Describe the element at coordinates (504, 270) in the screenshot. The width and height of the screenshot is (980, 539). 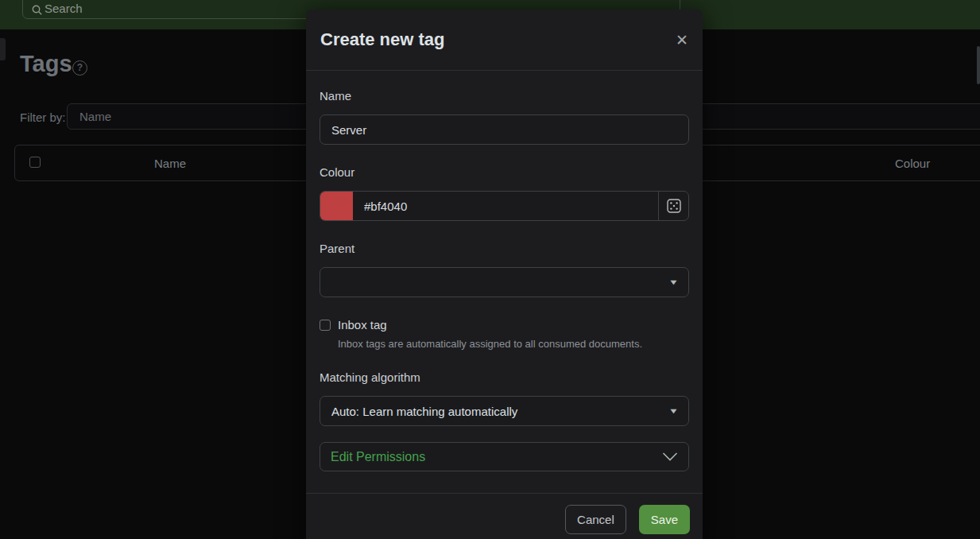
I see `parent-field-group: Parent ▼` at that location.